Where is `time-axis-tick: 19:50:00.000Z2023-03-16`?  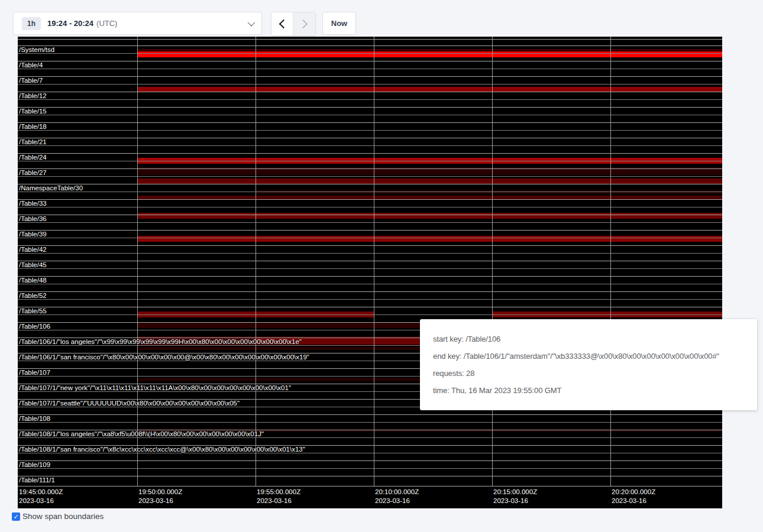
time-axis-tick: 19:50:00.000Z2023-03-16 is located at coordinates (160, 497).